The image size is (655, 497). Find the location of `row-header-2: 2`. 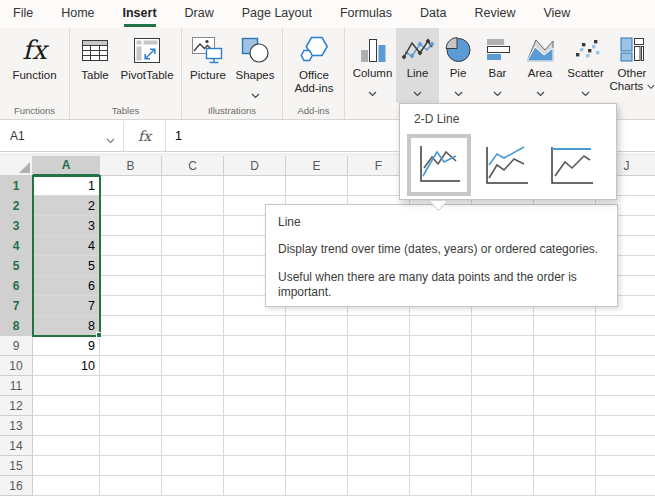

row-header-2: 2 is located at coordinates (16, 206).